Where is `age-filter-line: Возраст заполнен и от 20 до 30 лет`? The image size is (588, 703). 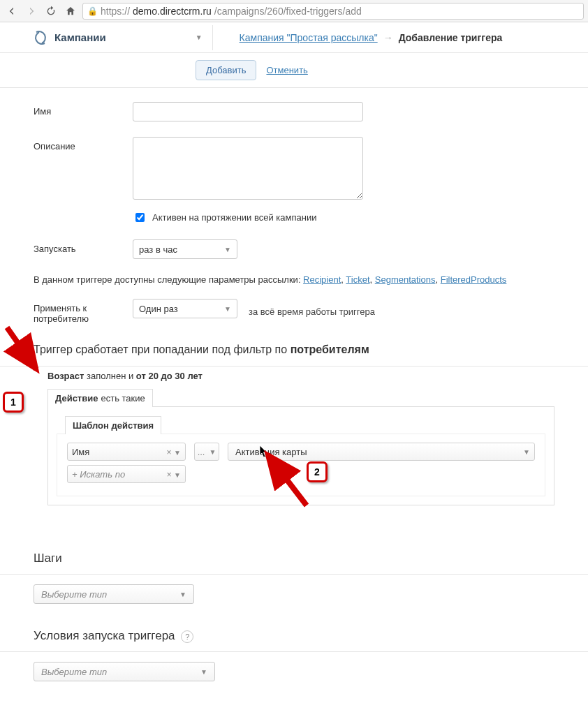 age-filter-line: Возраст заполнен и от 20 до 30 лет is located at coordinates (301, 376).